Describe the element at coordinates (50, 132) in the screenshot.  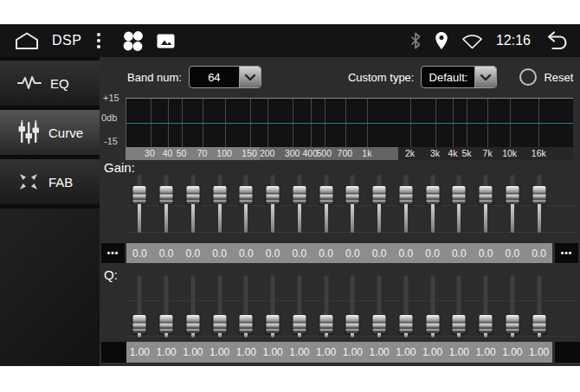
I see `sidebar-item-curve: Curve` at that location.